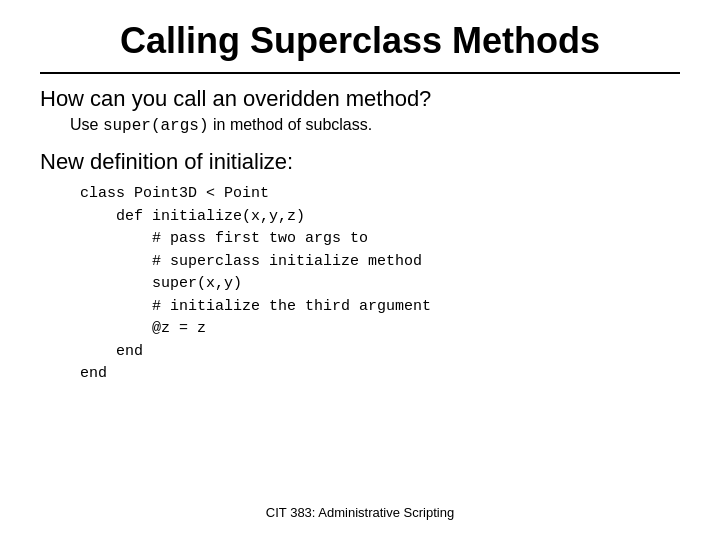 Image resolution: width=720 pixels, height=540 pixels. What do you see at coordinates (86, 124) in the screenshot?
I see `use-text-prefix: Use` at bounding box center [86, 124].